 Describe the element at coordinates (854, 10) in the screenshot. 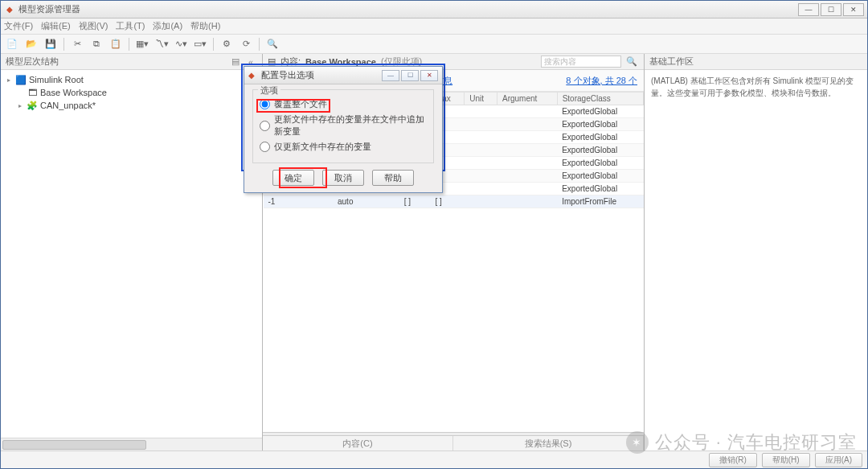

I see `close-button: ✕` at that location.